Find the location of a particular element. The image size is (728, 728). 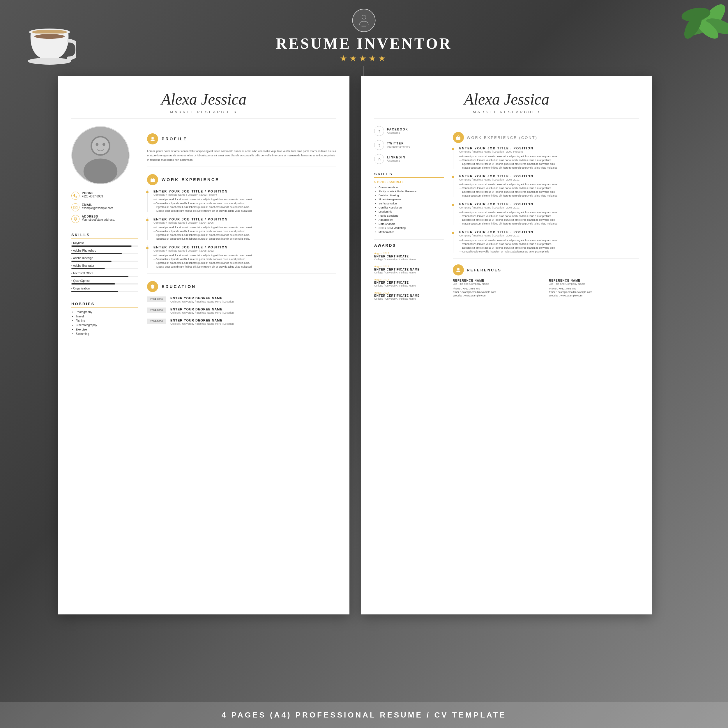

social-icon: in is located at coordinates (379, 159).